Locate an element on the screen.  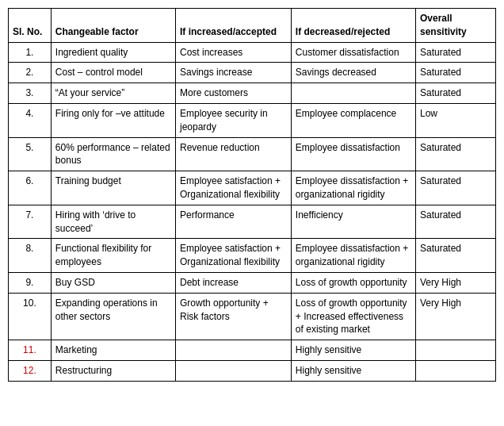
cell-sl: 2. is located at coordinates (30, 73).